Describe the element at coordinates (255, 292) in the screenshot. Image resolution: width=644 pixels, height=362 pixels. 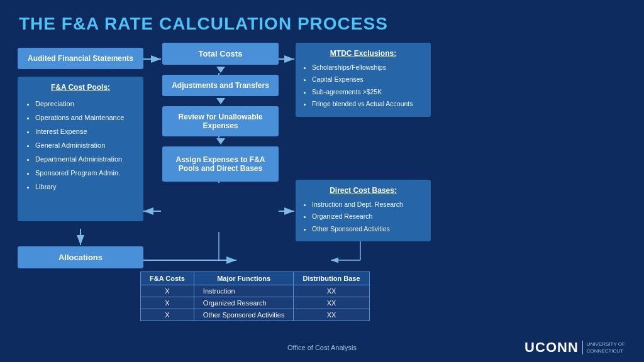
I see `table-row: X Instruction XX` at that location.